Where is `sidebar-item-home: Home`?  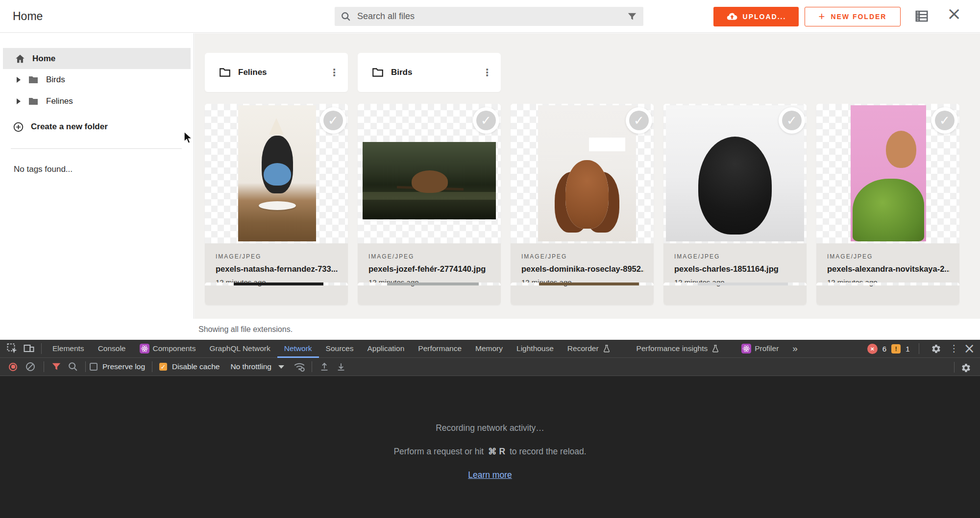
sidebar-item-home: Home is located at coordinates (97, 59).